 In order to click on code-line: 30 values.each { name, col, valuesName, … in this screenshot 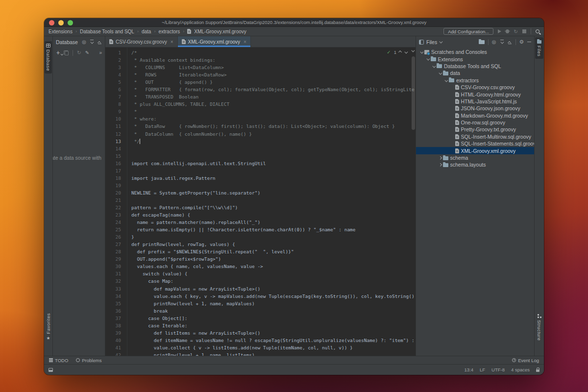, I will do `click(261, 267)`.